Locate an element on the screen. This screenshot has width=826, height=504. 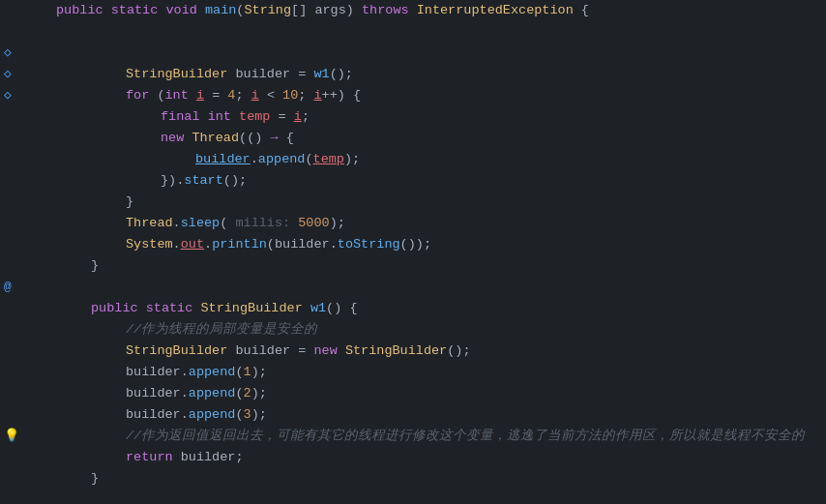
code-line-17: StringBuilder builder = new StringBuilde… is located at coordinates (441, 351).